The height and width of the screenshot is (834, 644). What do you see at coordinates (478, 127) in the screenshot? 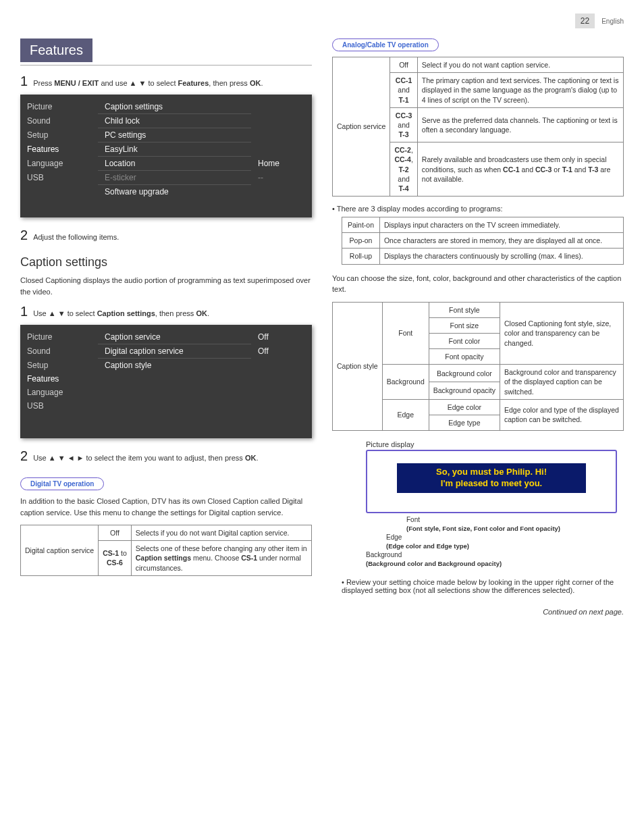
I see `caption-service-table: Caption service Off Select if you do not…` at bounding box center [478, 127].